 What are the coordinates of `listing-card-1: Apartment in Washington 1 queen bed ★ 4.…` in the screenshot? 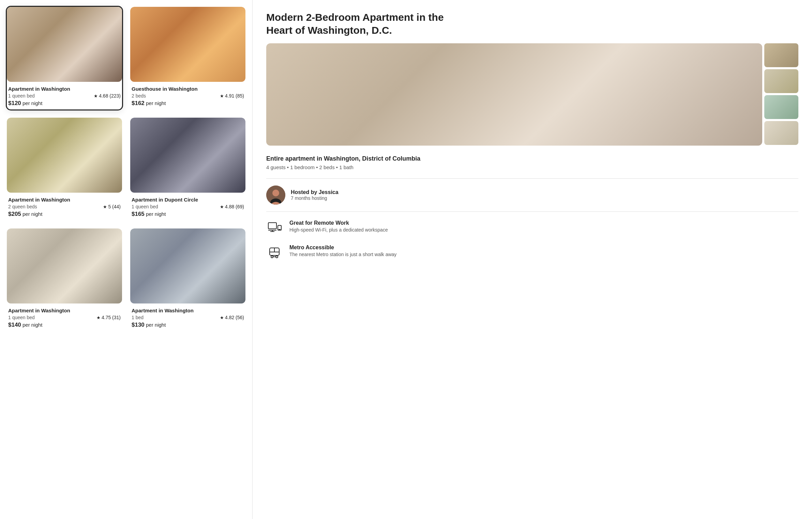 It's located at (64, 58).